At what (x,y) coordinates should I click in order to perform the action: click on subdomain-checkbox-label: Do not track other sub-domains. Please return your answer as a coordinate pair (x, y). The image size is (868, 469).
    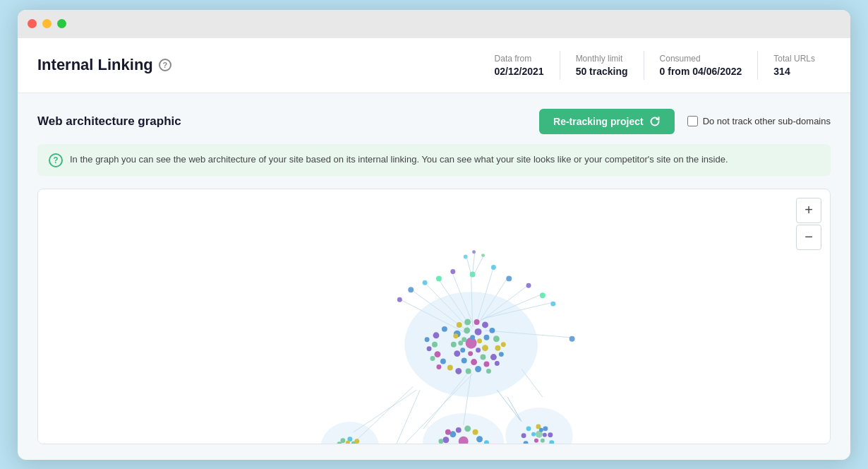
    Looking at the image, I should click on (759, 121).